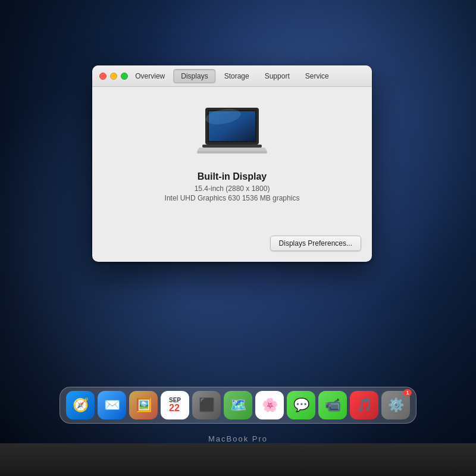 This screenshot has height=476, width=476. What do you see at coordinates (232, 189) in the screenshot?
I see `display-size: 15.4-inch (2880 x 1800)` at bounding box center [232, 189].